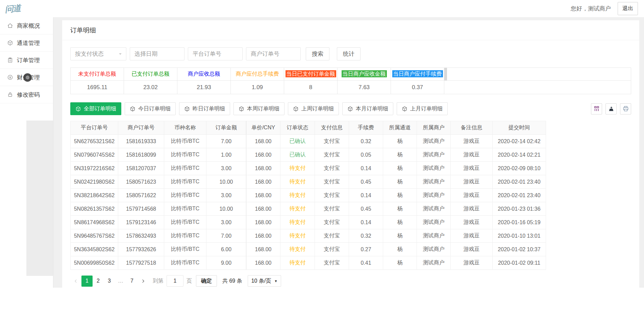  I want to click on caret-down-icon: ▼, so click(276, 281).